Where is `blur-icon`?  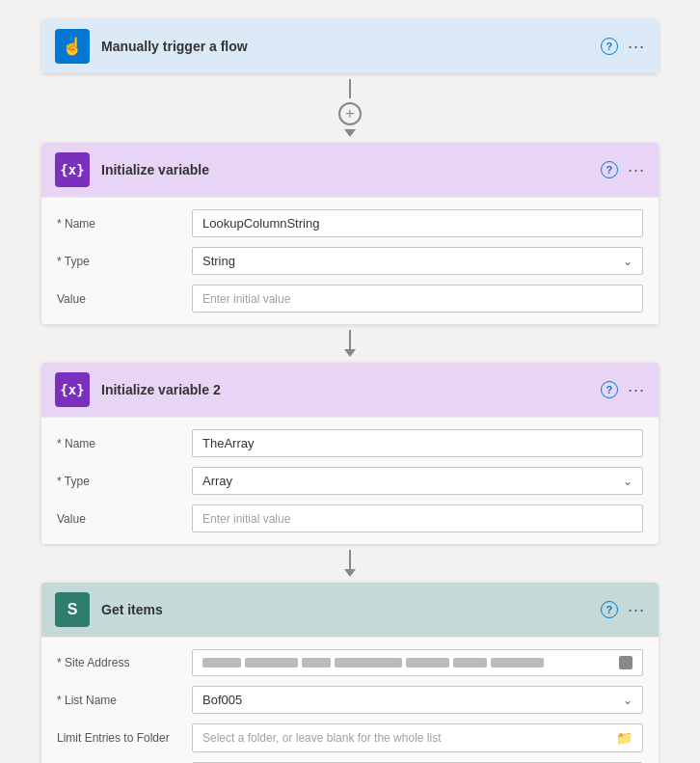 blur-icon is located at coordinates (626, 663).